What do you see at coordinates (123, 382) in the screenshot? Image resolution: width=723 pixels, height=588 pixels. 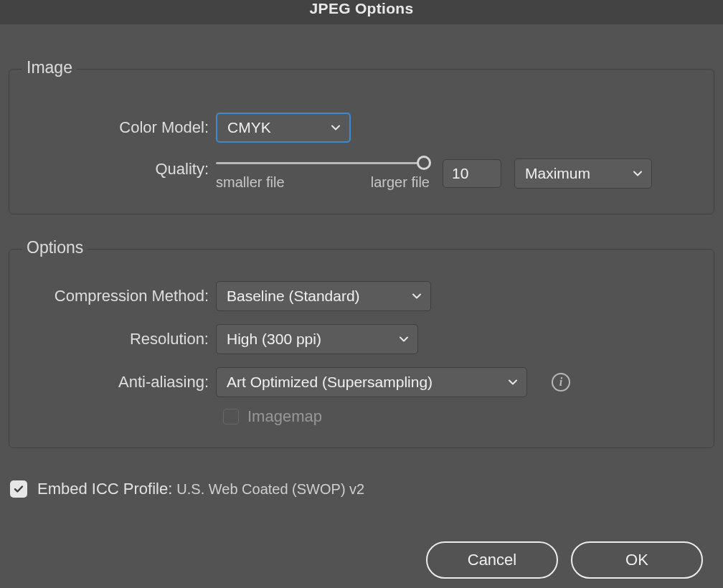 I see `anti-aliasing-label: Anti-aliasing:` at bounding box center [123, 382].